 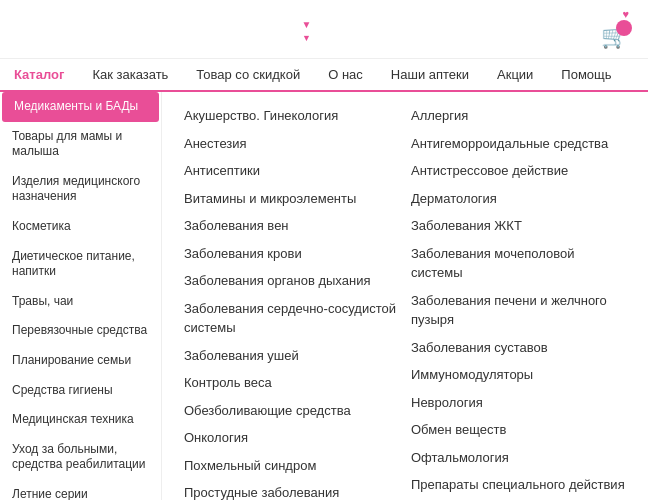 I want to click on category-link: Заболевания мочеполовой системы, so click(x=518, y=264).